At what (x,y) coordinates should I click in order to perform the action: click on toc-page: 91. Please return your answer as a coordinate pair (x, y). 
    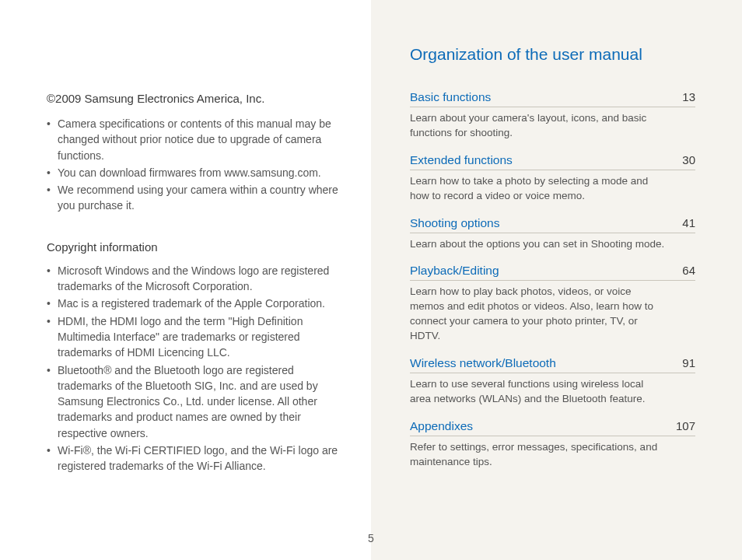
    Looking at the image, I should click on (689, 362).